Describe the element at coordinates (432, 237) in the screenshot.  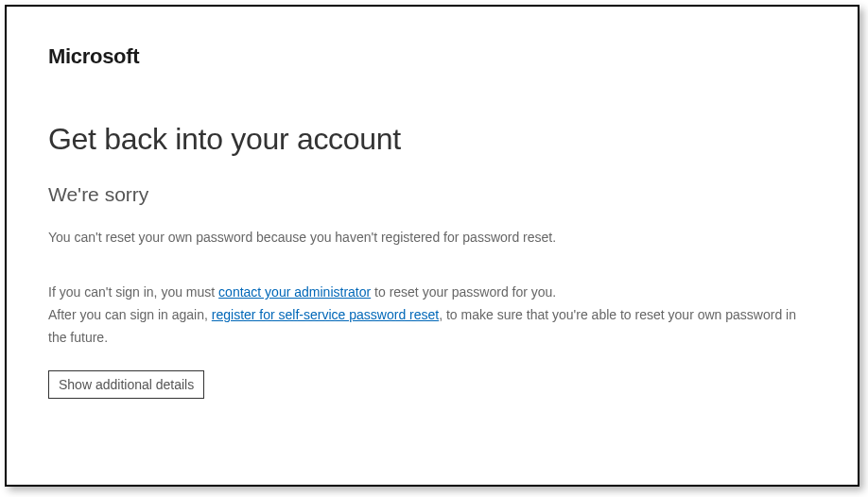
I see `error-message: You can't reset your own password becaus…` at that location.